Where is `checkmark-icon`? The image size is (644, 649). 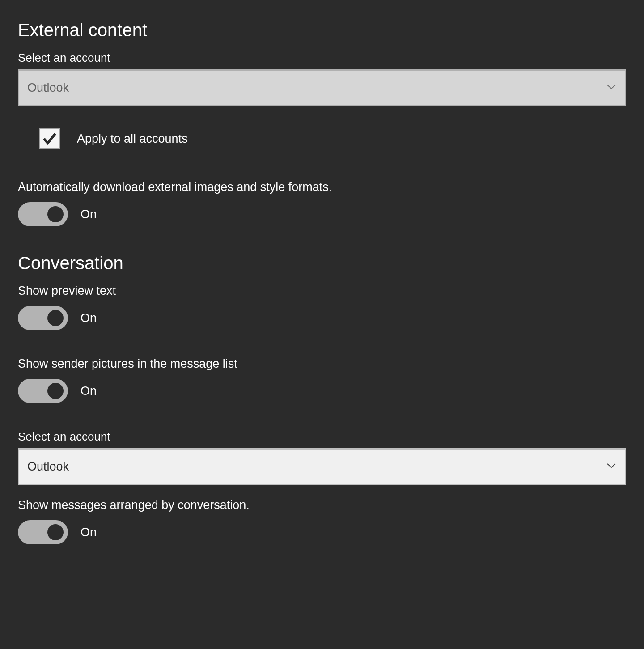 checkmark-icon is located at coordinates (50, 139).